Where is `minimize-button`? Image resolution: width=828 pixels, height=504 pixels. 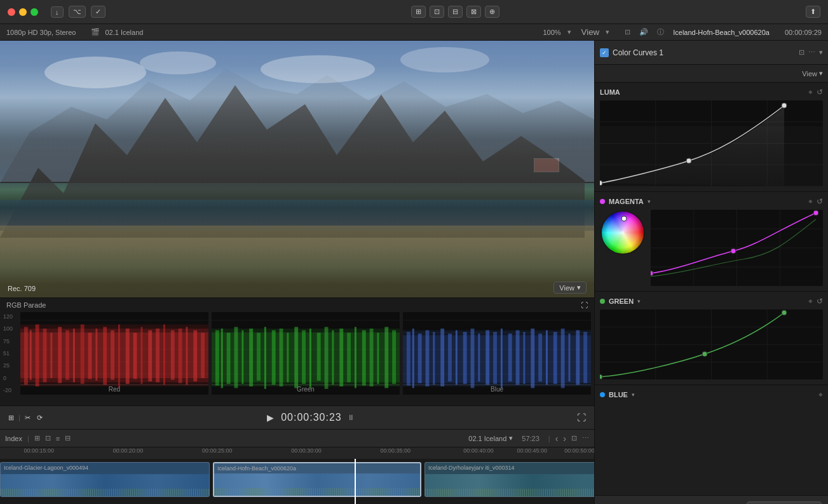 minimize-button is located at coordinates (23, 12).